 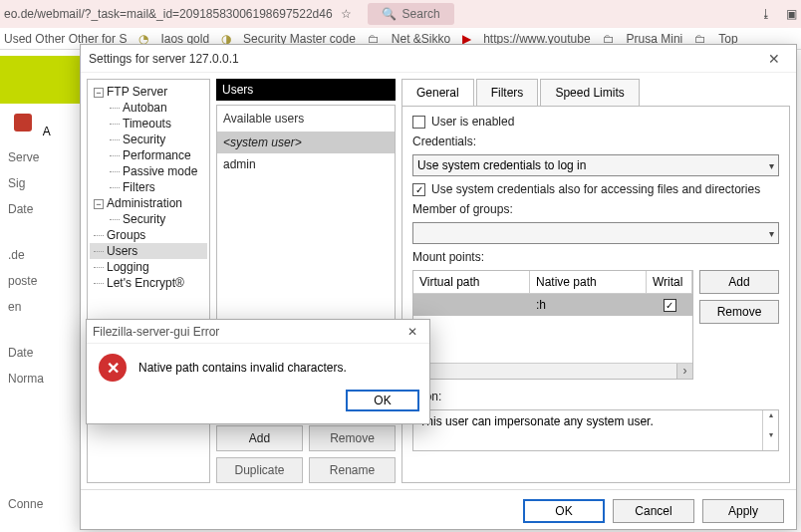 I want to click on credentials-value: Use system credentials to log in, so click(x=502, y=165).